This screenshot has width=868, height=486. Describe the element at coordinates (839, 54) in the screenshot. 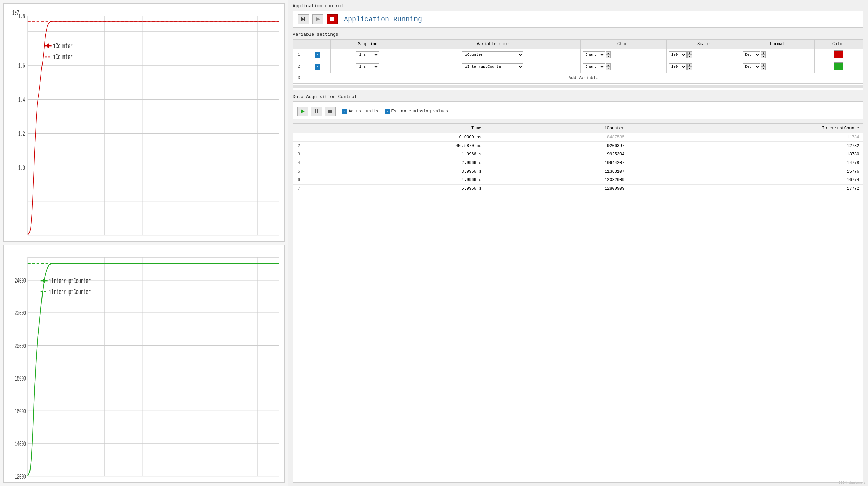

I see `row1-color-box` at that location.